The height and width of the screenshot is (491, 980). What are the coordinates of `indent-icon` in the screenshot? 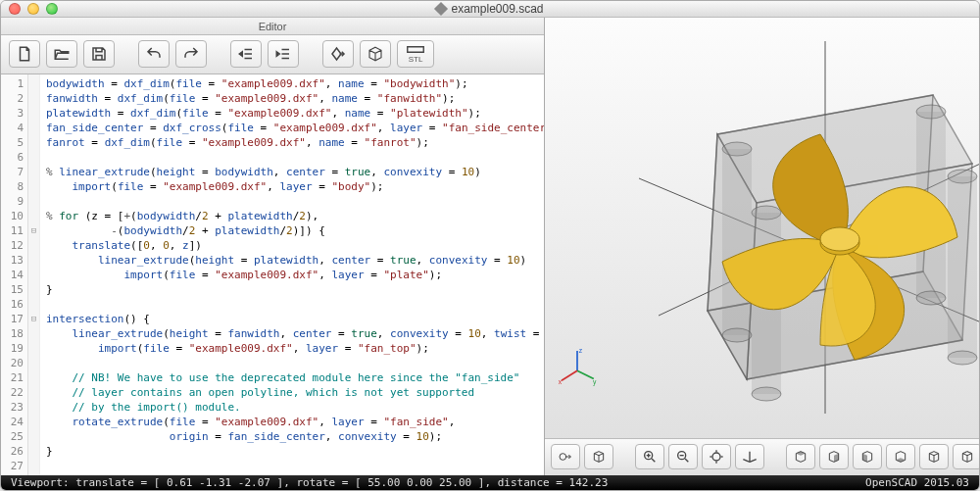 It's located at (283, 54).